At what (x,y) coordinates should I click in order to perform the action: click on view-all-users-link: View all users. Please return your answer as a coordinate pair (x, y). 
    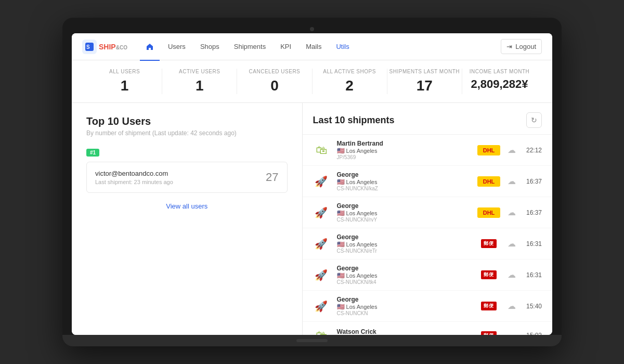
    Looking at the image, I should click on (187, 206).